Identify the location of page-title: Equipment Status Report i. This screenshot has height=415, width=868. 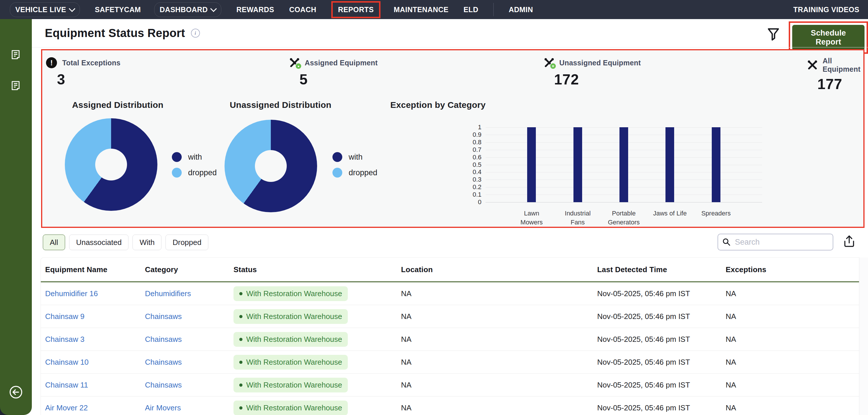
(122, 33).